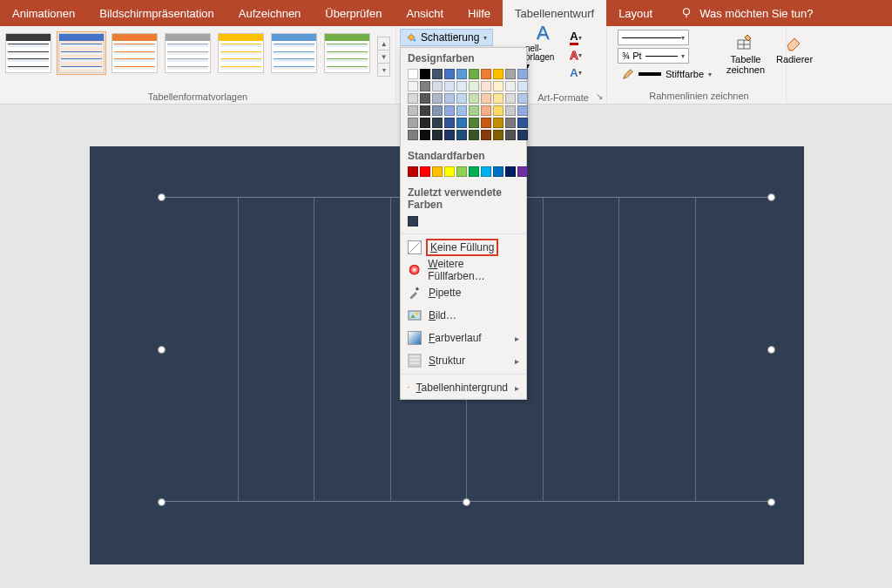 The image size is (892, 588). Describe the element at coordinates (463, 388) in the screenshot. I see `dd-table-background: Tabellenhintergrund▸` at that location.